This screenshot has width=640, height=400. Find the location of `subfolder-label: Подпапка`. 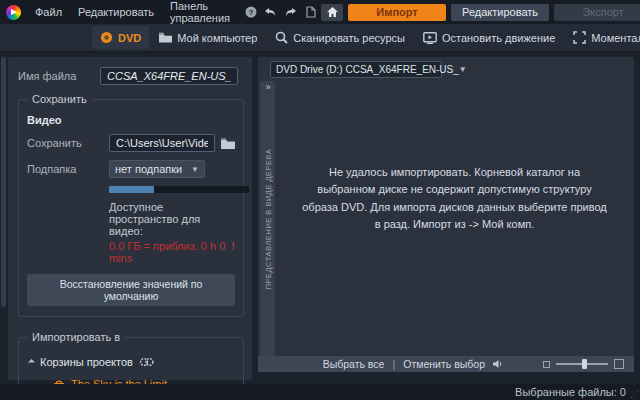

subfolder-label: Подпапка is located at coordinates (65, 169).